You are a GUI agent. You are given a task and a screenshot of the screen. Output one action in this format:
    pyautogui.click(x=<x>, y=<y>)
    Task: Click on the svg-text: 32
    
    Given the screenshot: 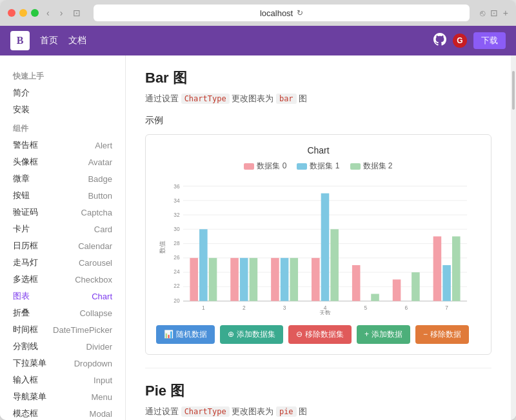 What is the action you would take?
    pyautogui.click(x=177, y=215)
    